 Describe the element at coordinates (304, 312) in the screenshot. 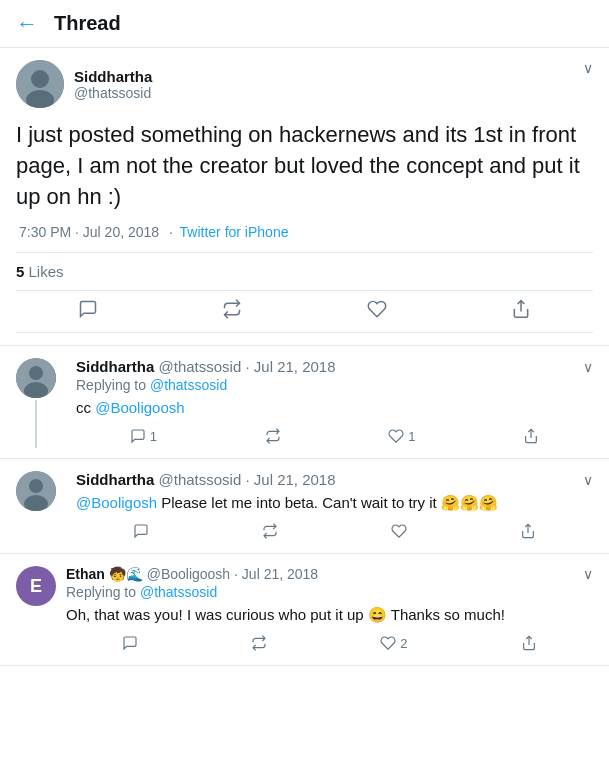

I see `main-action-bar` at that location.